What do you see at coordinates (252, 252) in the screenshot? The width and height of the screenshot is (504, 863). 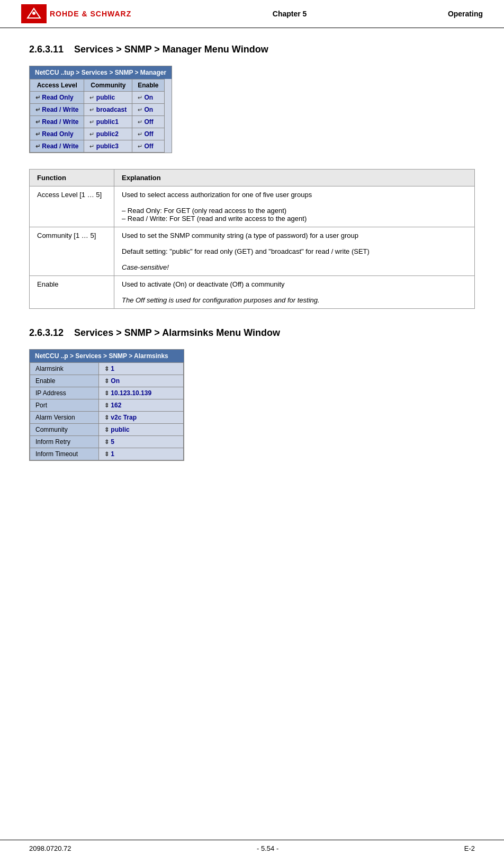 I see `table-row: Community [1 … 5] Used to set the SNMP c…` at bounding box center [252, 252].